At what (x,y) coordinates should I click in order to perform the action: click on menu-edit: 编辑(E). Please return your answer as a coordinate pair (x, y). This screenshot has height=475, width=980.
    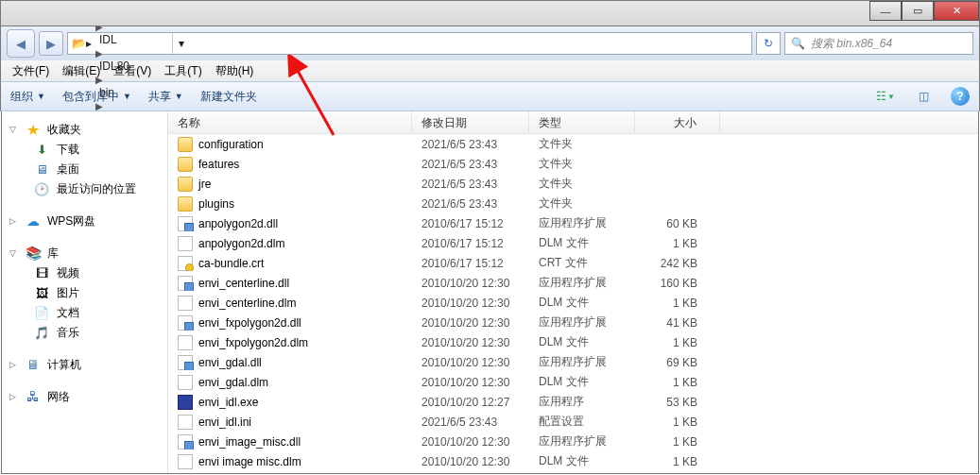
    Looking at the image, I should click on (81, 72).